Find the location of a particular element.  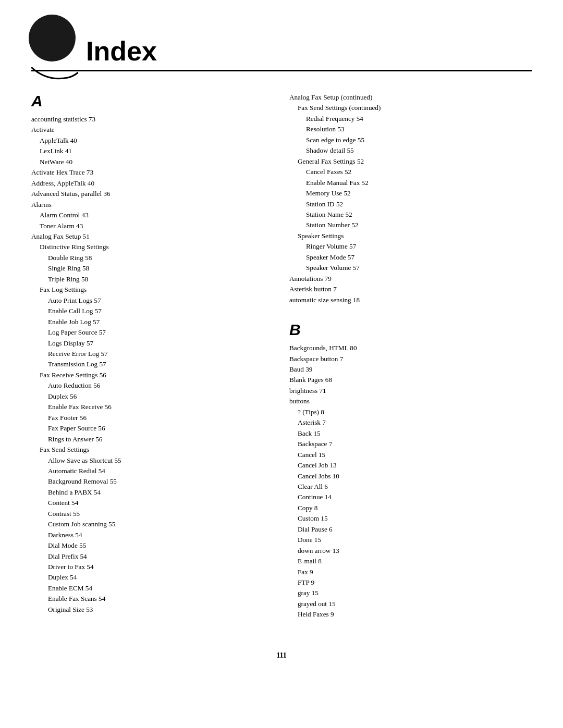

list-item: Cancel Faxes 52 is located at coordinates (419, 172).